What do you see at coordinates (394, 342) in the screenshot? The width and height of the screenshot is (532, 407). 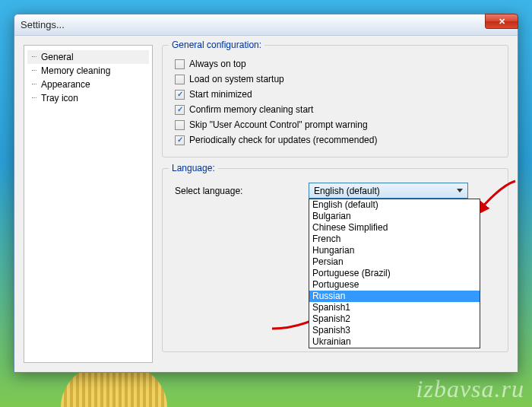 I see `language-option: Ukrainian` at bounding box center [394, 342].